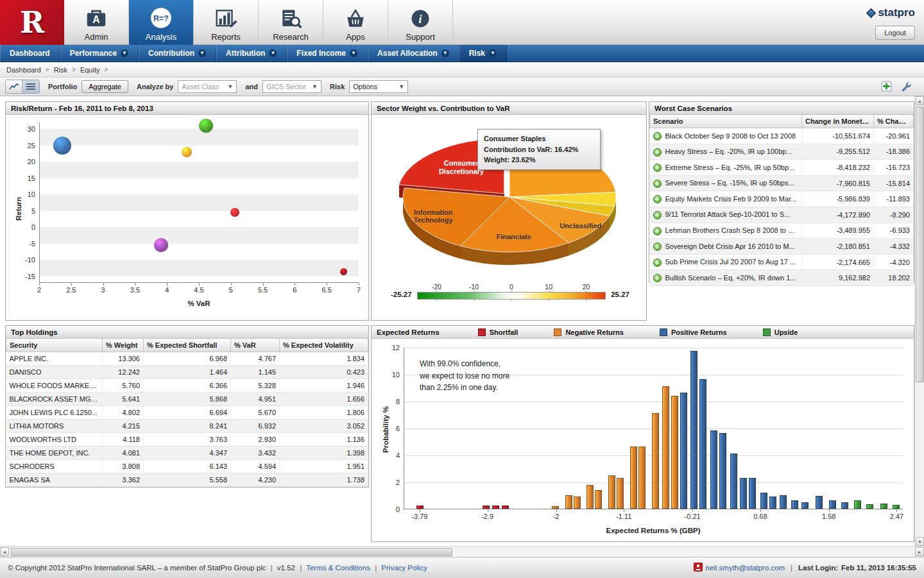  What do you see at coordinates (782, 231) in the screenshot?
I see `table-row: +Lehman Brothers Crash Sep 8 2008 to S..…` at bounding box center [782, 231].